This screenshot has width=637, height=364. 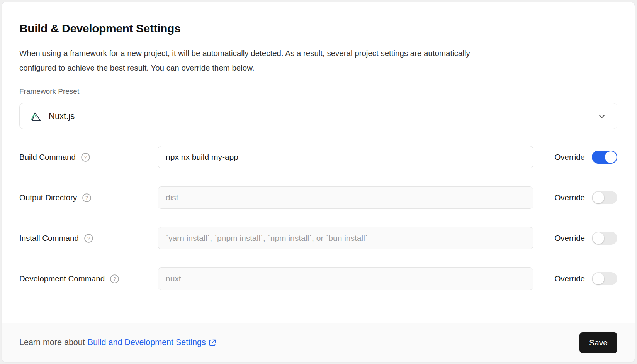 What do you see at coordinates (583, 279) in the screenshot?
I see `development-command-override: Override` at bounding box center [583, 279].